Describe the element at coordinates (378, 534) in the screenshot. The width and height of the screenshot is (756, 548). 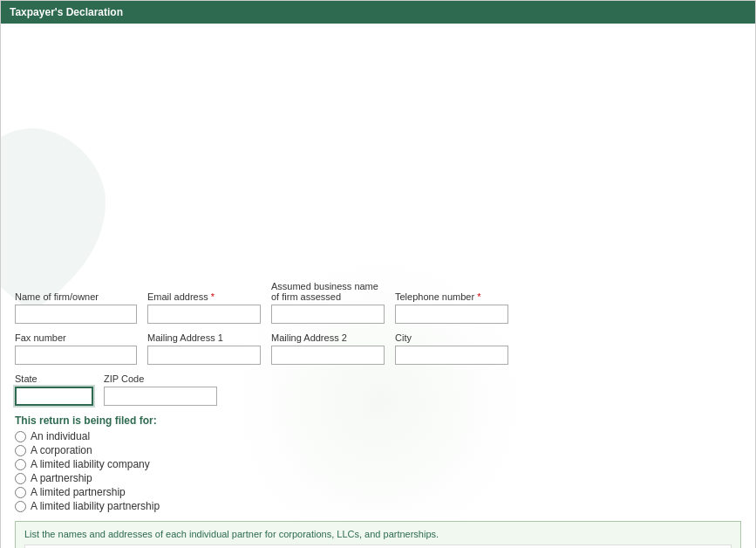
I see `partners-box: List the names and addresses of each ind…` at that location.